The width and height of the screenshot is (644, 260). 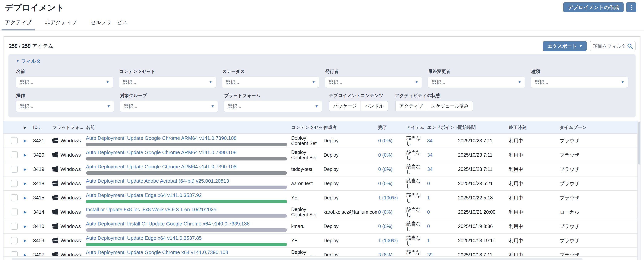 I want to click on column-header-creator: 作成者, so click(x=348, y=127).